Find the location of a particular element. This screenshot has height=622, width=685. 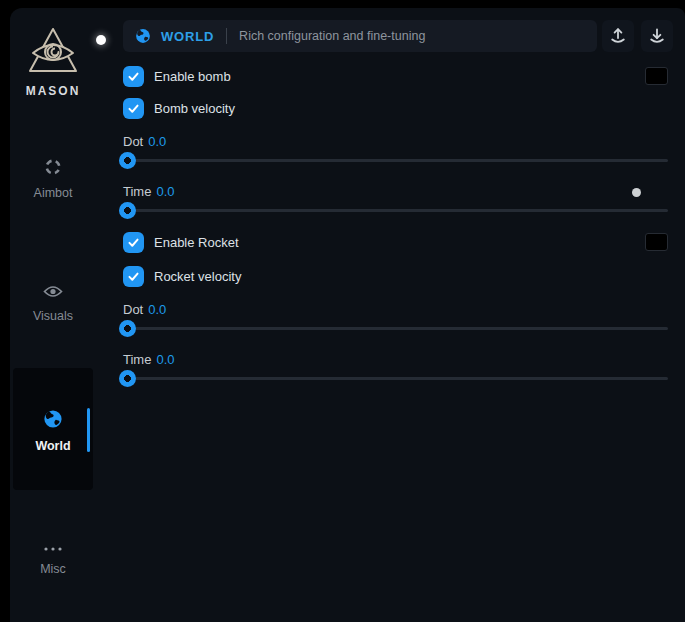

eye-icon is located at coordinates (53, 294).